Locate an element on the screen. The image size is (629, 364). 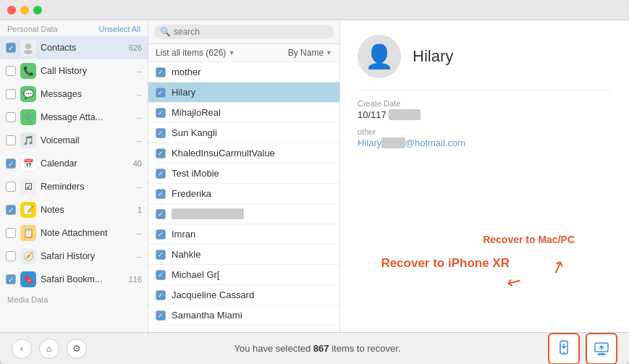
unselect-all-button: Unselect All is located at coordinates (120, 29).